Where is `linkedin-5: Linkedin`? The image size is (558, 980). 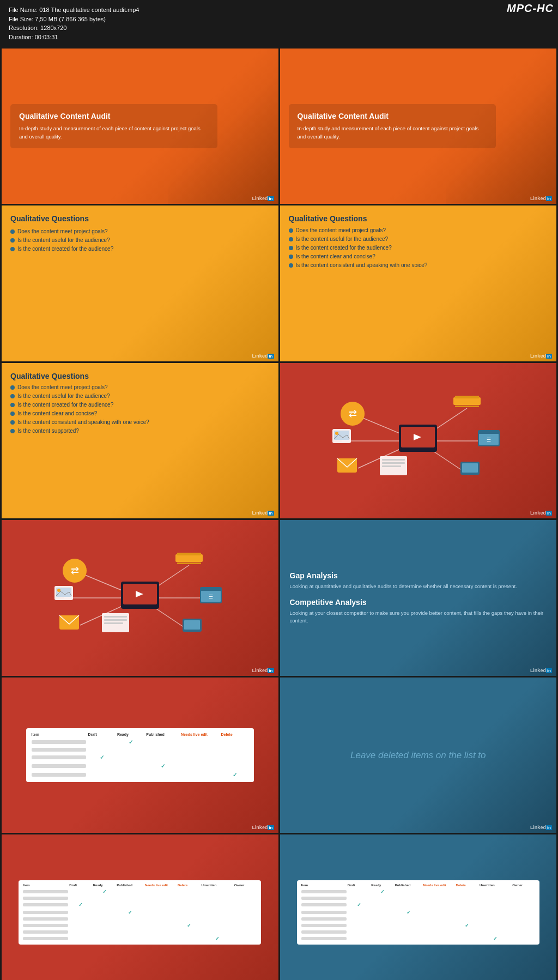 linkedin-5: Linkedin is located at coordinates (263, 513).